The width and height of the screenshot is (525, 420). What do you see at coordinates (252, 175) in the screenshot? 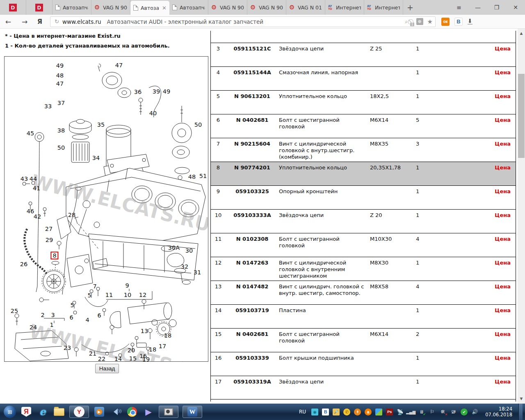
I see `part-number: N 90774201` at bounding box center [252, 175].